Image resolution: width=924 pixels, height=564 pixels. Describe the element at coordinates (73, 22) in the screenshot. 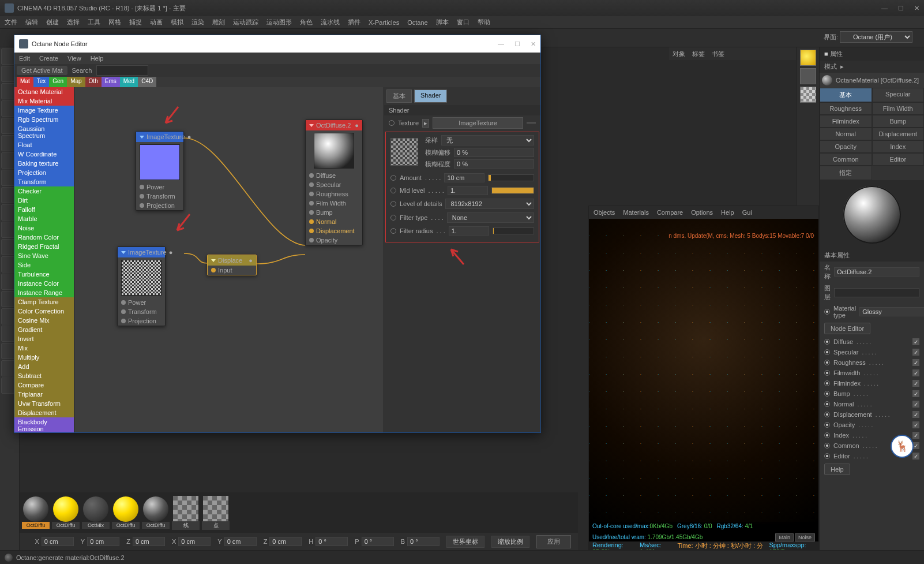

I see `menu-选择: 选择` at that location.